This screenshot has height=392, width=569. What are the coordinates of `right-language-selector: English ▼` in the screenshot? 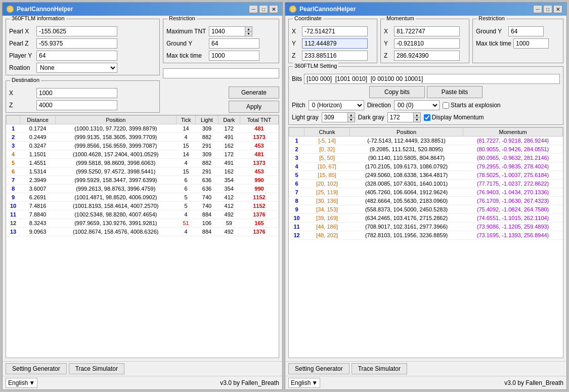 It's located at (304, 383).